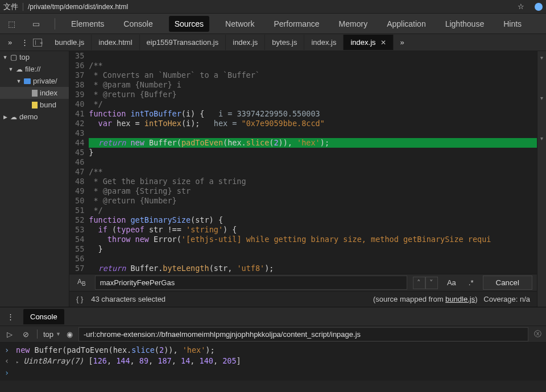 Image resolution: width=546 pixels, height=392 pixels. I want to click on search-next-button: ˅, so click(432, 283).